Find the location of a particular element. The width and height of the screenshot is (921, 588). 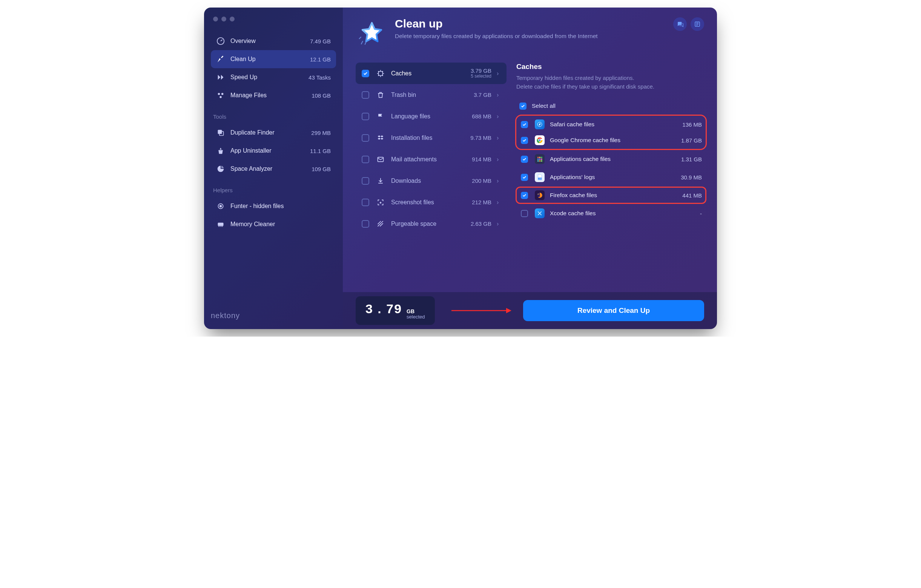

category-label: Purgeable space is located at coordinates (414, 224).